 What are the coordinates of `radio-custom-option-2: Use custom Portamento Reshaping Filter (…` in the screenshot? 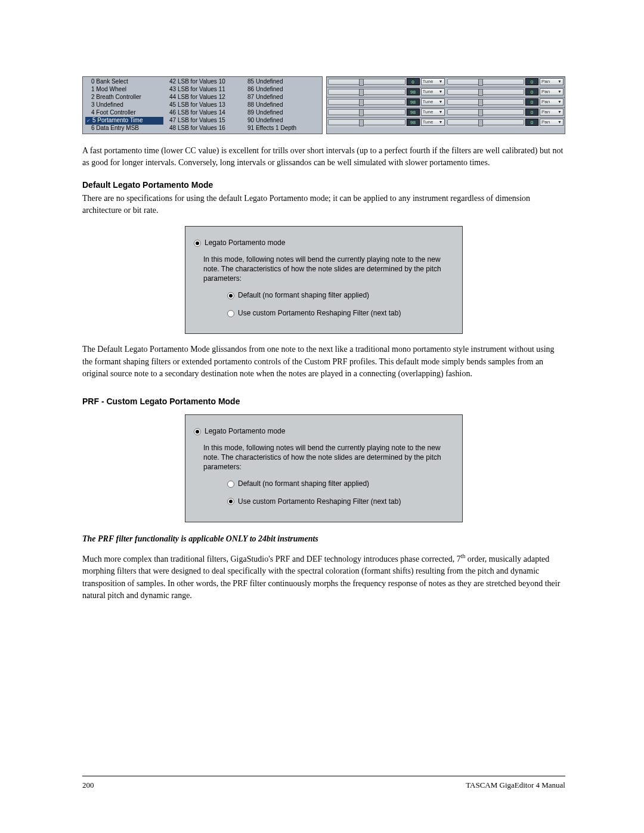 It's located at (339, 502).